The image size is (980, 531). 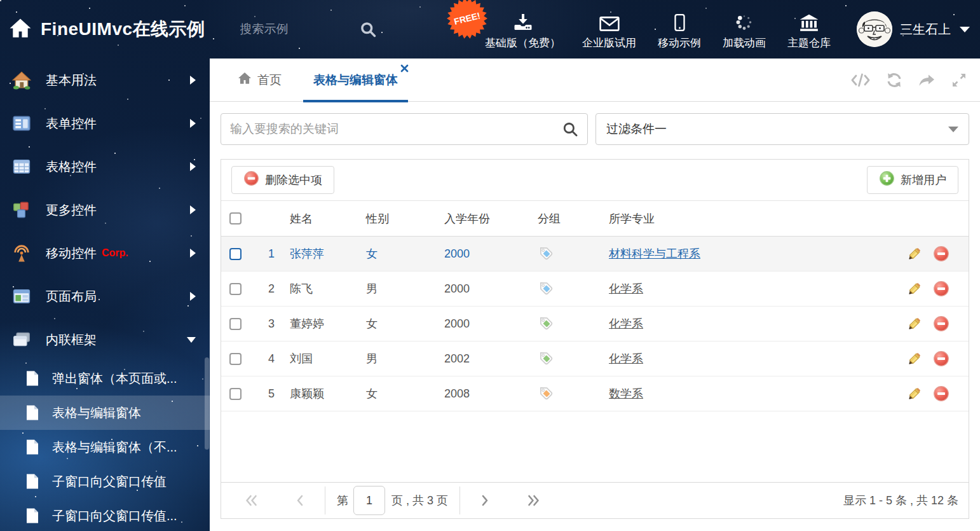 What do you see at coordinates (545, 359) in the screenshot?
I see `tag-icon` at bounding box center [545, 359].